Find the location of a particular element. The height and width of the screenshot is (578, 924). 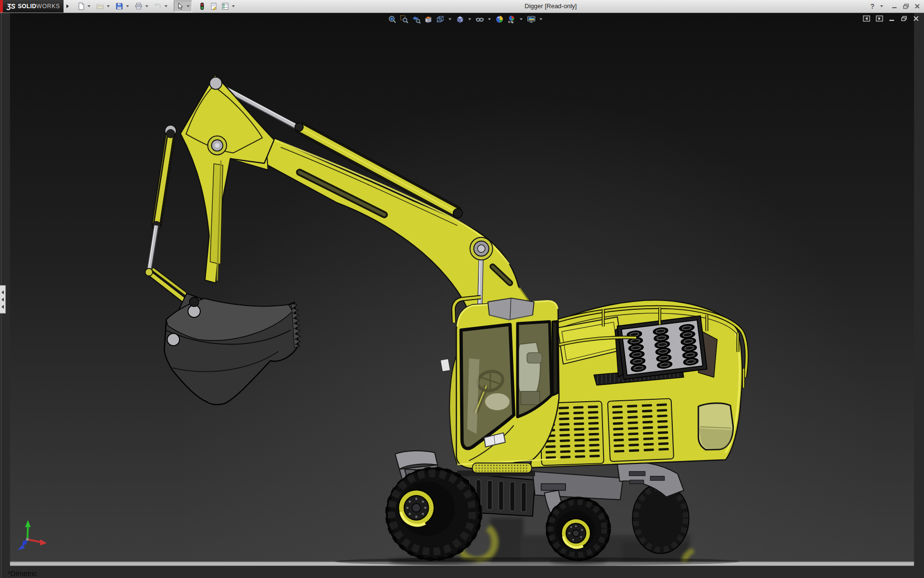

select-cursor-icon is located at coordinates (180, 6).